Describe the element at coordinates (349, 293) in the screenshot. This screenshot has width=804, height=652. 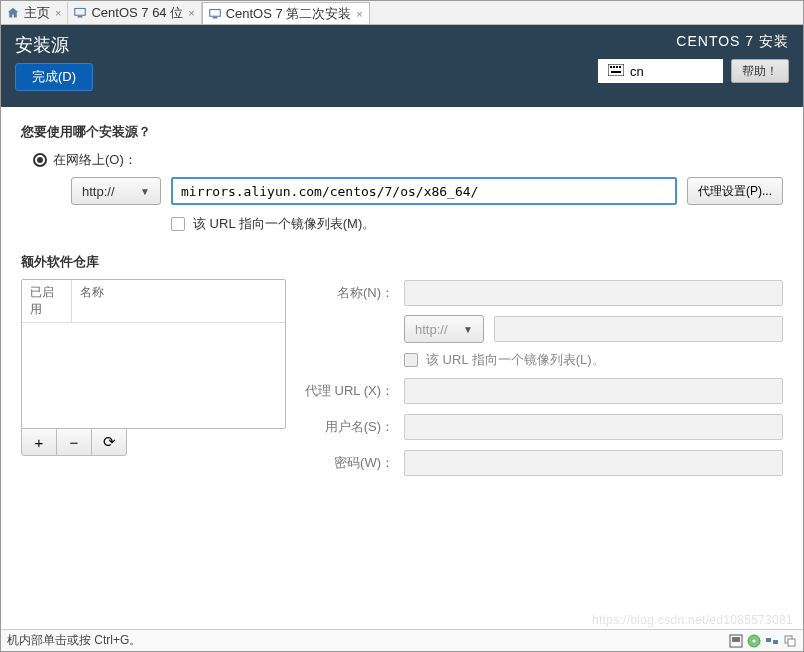
I see `repo-name-label: 名称(N)：` at that location.